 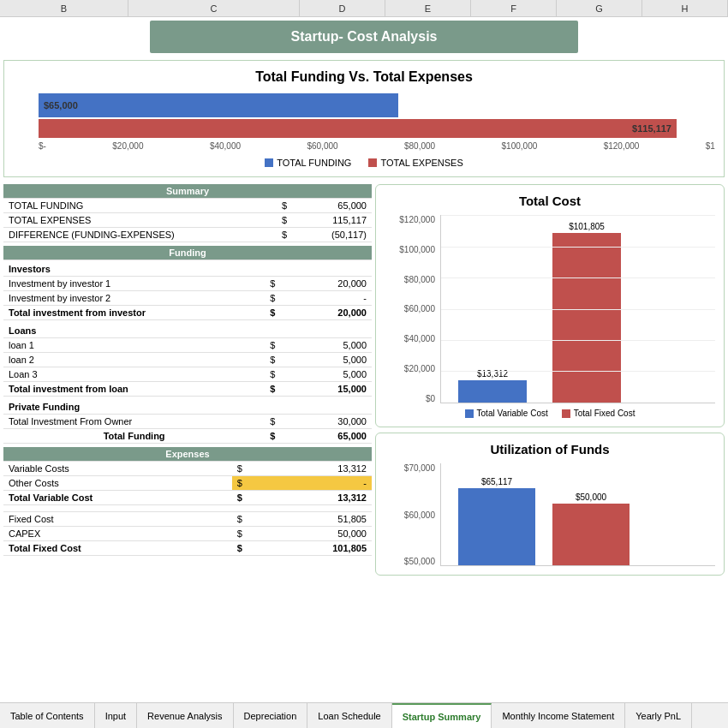 I want to click on util-bar1, so click(x=497, y=527).